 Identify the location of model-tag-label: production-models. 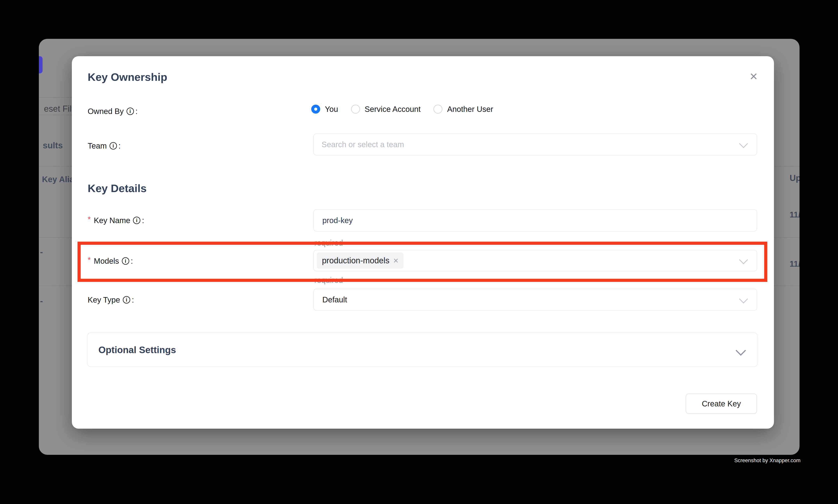
(356, 260).